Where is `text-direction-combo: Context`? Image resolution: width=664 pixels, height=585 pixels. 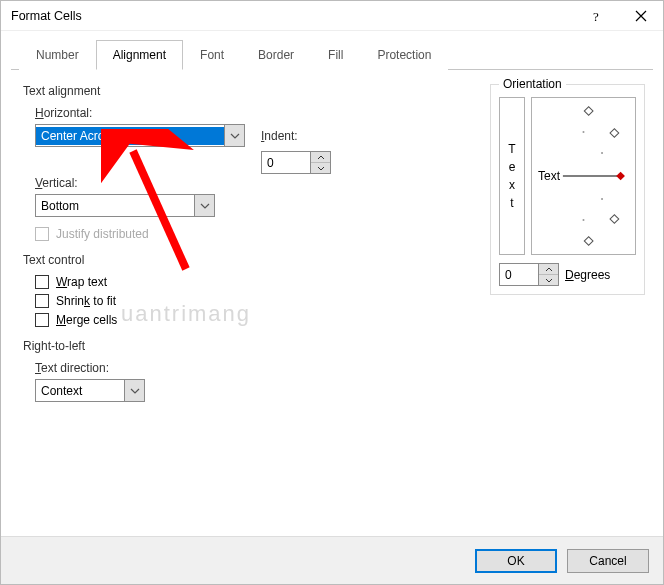 text-direction-combo: Context is located at coordinates (90, 390).